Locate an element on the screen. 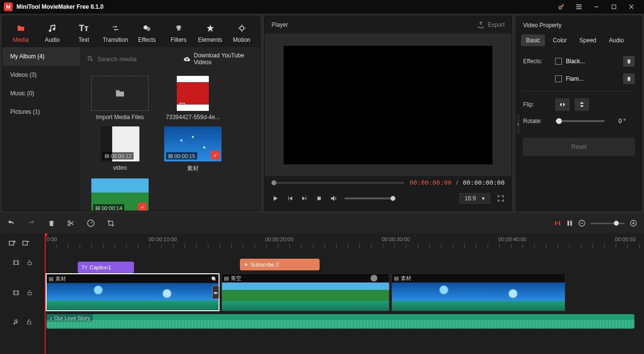 This screenshot has height=354, width=644. music-note-icon is located at coordinates (16, 322).